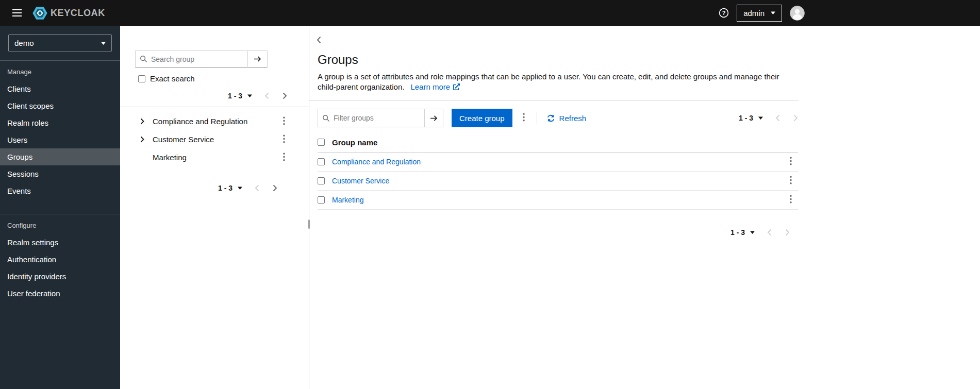 This screenshot has width=980, height=389. I want to click on sidebar-item-realm-roles: Realm roles, so click(60, 123).